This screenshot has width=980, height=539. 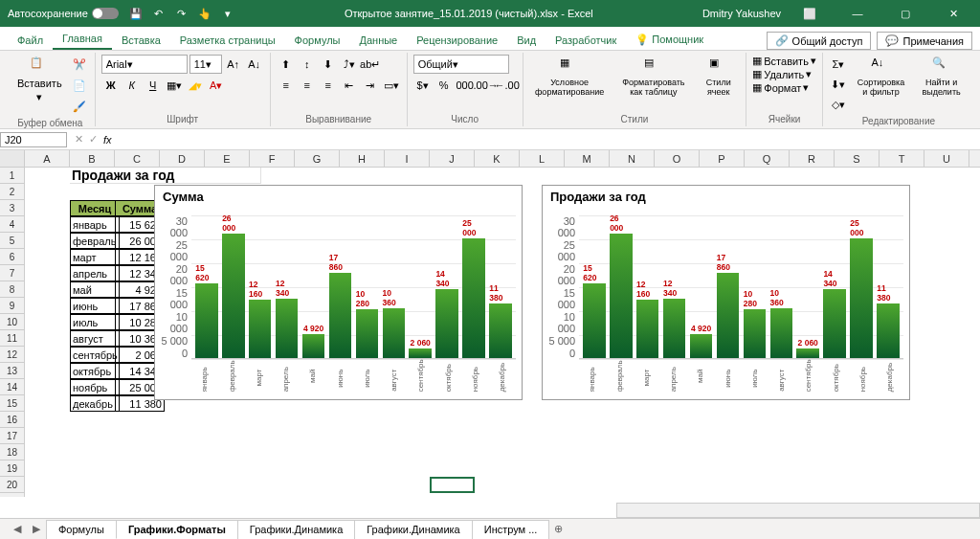 I want to click on comma-icon: 000, so click(x=465, y=85).